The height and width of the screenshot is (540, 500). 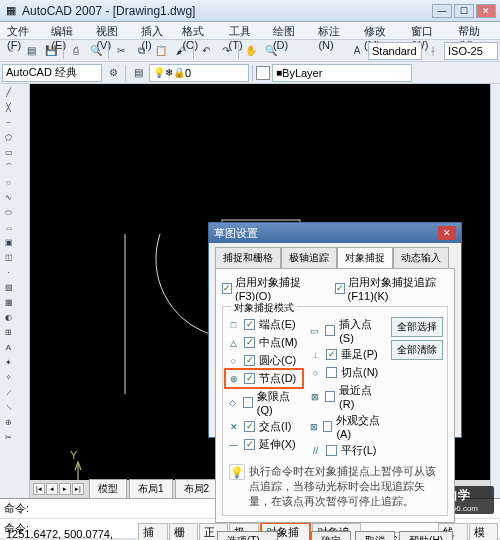 I want to click on gradient-icon: ▦, so click(x=8, y=302).